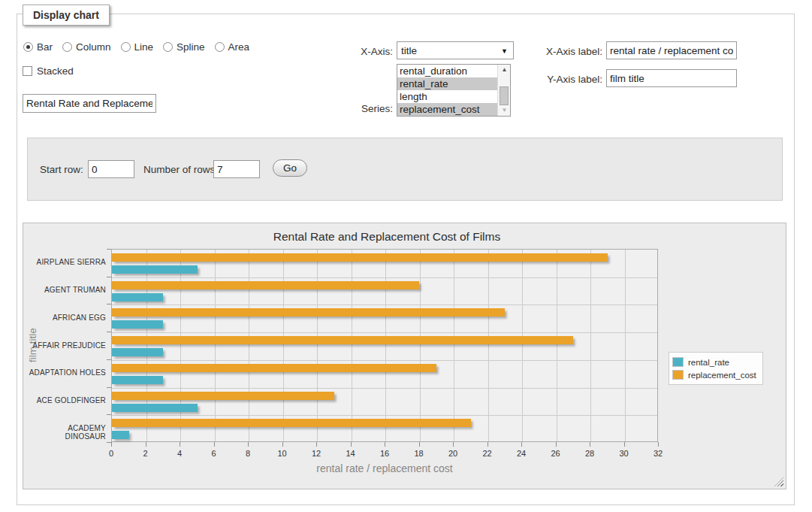  I want to click on legend-label: replacement_cost, so click(723, 375).